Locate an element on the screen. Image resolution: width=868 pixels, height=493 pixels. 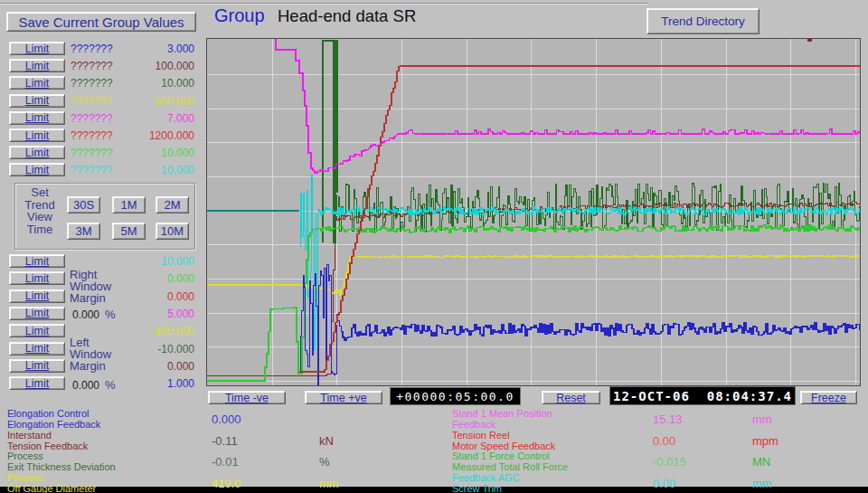
set-trend-view-time-line: Time is located at coordinates (40, 230).